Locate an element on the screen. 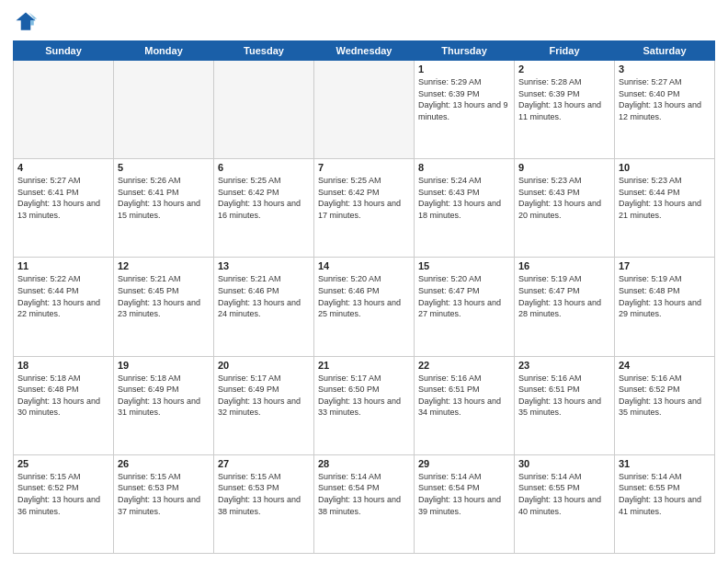 The height and width of the screenshot is (563, 728). day-number: 16 is located at coordinates (564, 266).